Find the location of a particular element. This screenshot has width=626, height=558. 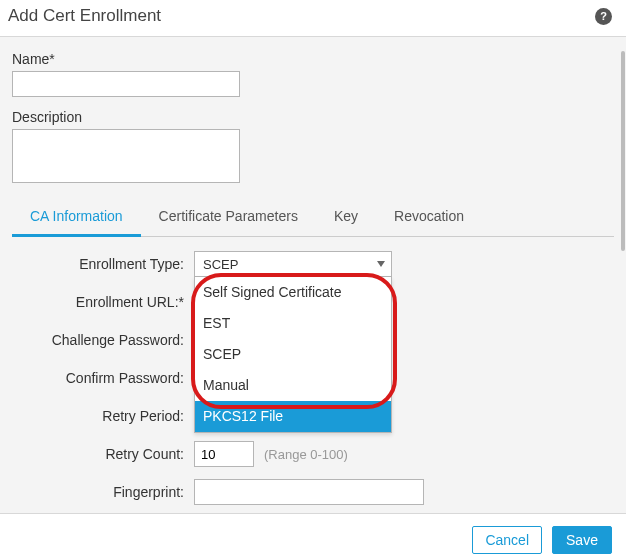

option-est: EST is located at coordinates (293, 324).